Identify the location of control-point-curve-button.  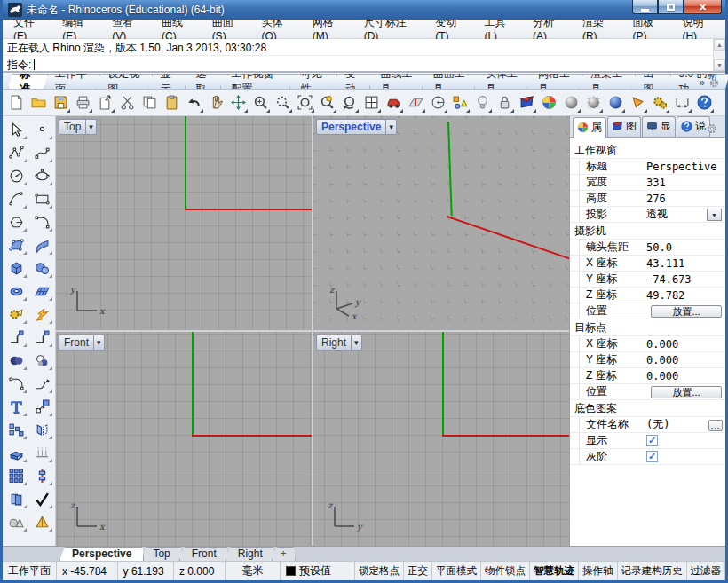
(43, 153).